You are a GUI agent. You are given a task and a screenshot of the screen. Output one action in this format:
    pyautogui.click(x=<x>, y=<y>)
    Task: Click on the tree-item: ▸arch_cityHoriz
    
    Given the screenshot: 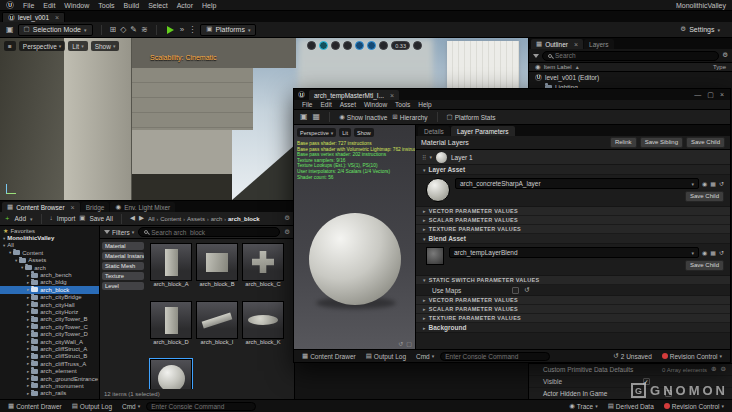 What is the action you would take?
    pyautogui.click(x=50, y=312)
    